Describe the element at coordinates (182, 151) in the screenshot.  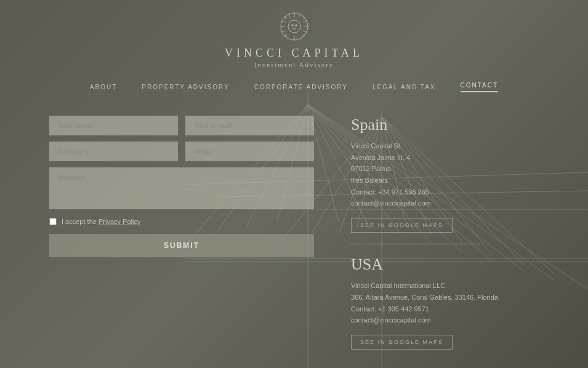
I see `form-row-company-affair` at that location.